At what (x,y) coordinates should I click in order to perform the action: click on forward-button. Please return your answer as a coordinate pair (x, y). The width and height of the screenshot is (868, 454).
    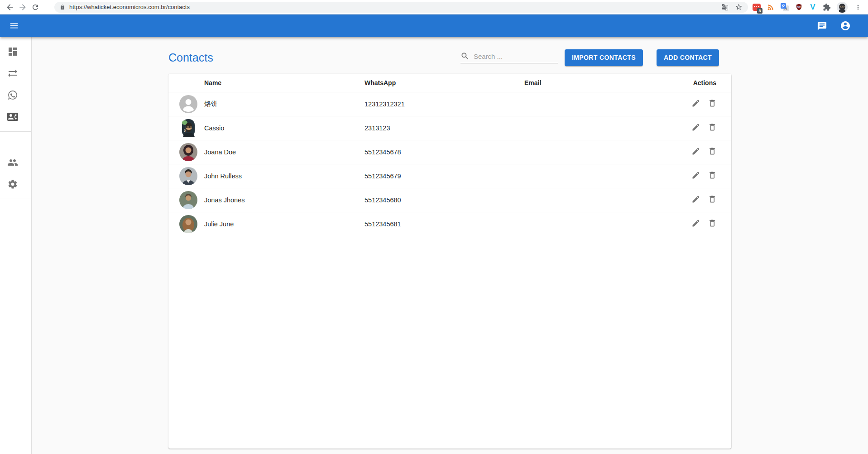
    Looking at the image, I should click on (23, 7).